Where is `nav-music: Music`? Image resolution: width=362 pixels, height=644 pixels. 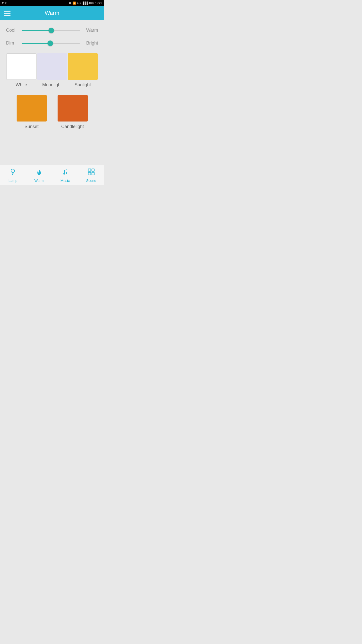
nav-music: Music is located at coordinates (65, 175).